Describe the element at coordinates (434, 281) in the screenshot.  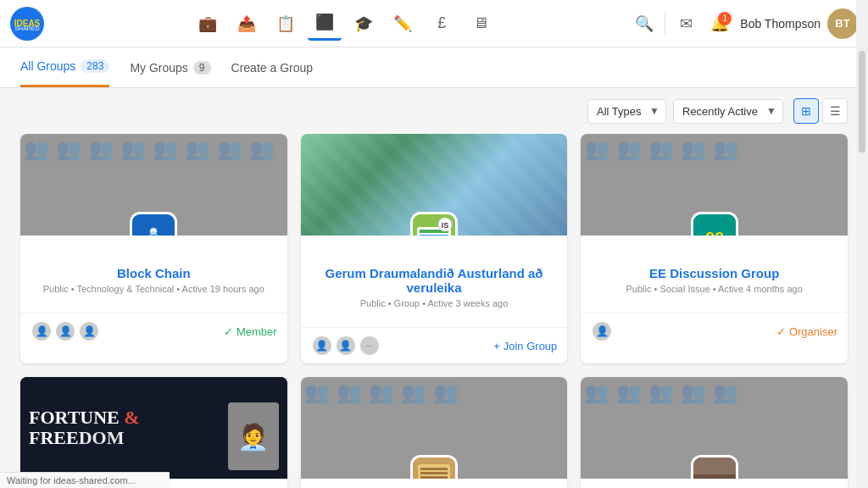
I see `card-body-gerum: Gerum Draumalandið Austurland að verulei…` at that location.